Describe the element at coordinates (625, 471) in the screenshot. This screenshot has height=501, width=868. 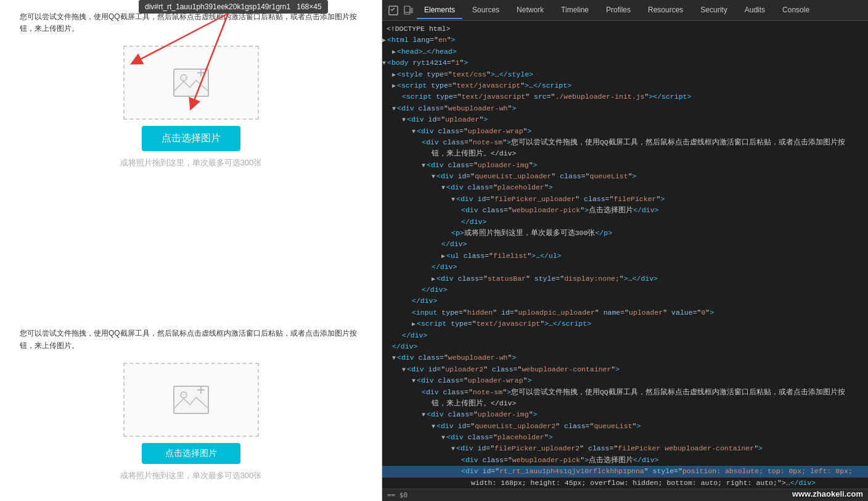
I see `html-line-highlighted: <div id="rt_rt_1auu1ph4s1qjv10rflckhhp1p…` at that location.